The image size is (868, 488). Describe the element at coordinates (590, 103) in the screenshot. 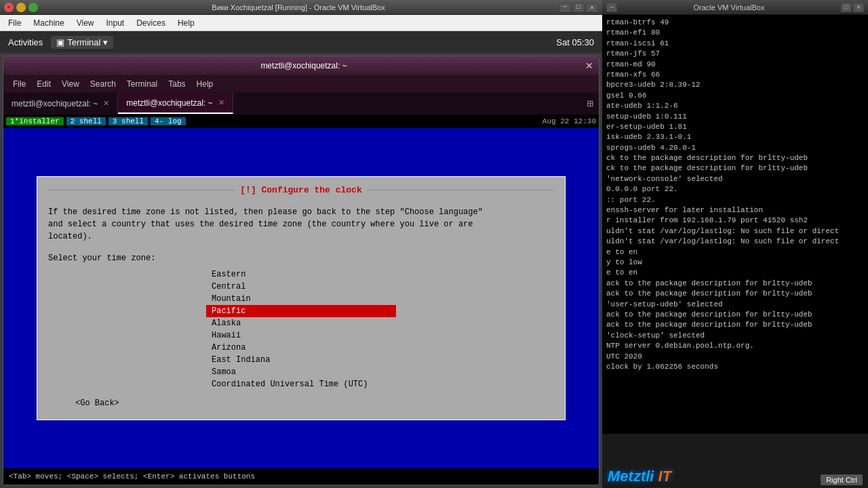

I see `tab-add-button: ⊞` at that location.